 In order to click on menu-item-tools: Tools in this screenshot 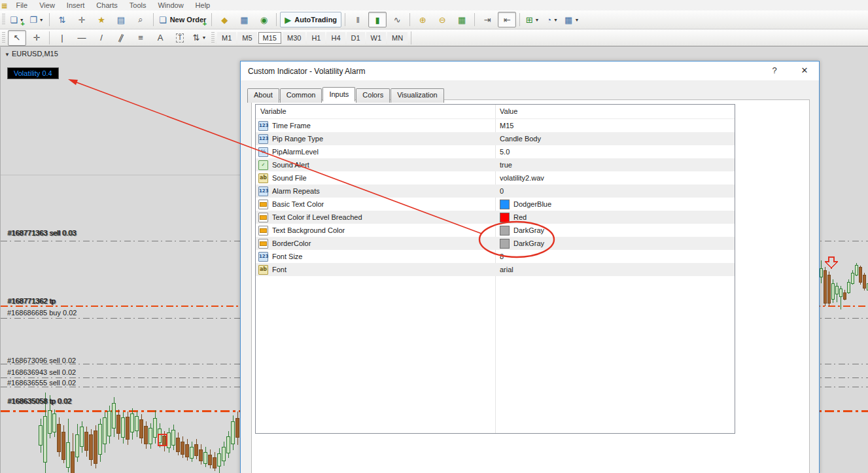, I will do `click(138, 5)`.